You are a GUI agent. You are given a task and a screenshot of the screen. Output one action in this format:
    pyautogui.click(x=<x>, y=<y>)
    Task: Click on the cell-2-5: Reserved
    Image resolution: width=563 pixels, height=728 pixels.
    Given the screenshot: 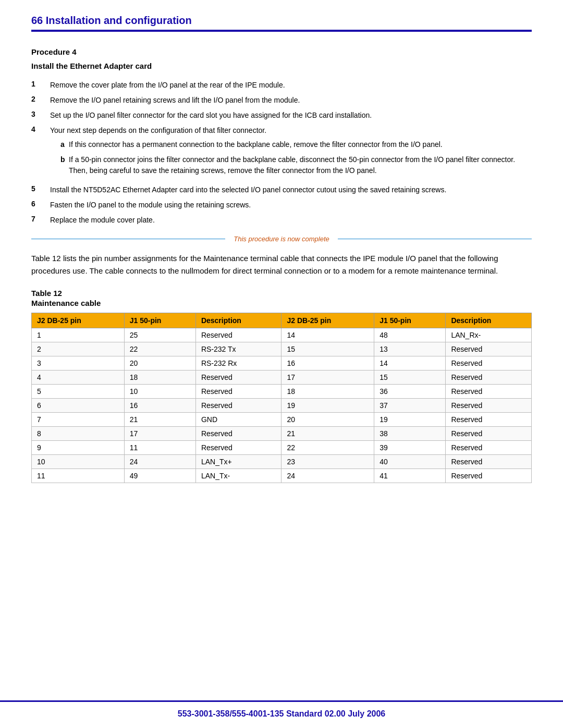 What is the action you would take?
    pyautogui.click(x=489, y=364)
    